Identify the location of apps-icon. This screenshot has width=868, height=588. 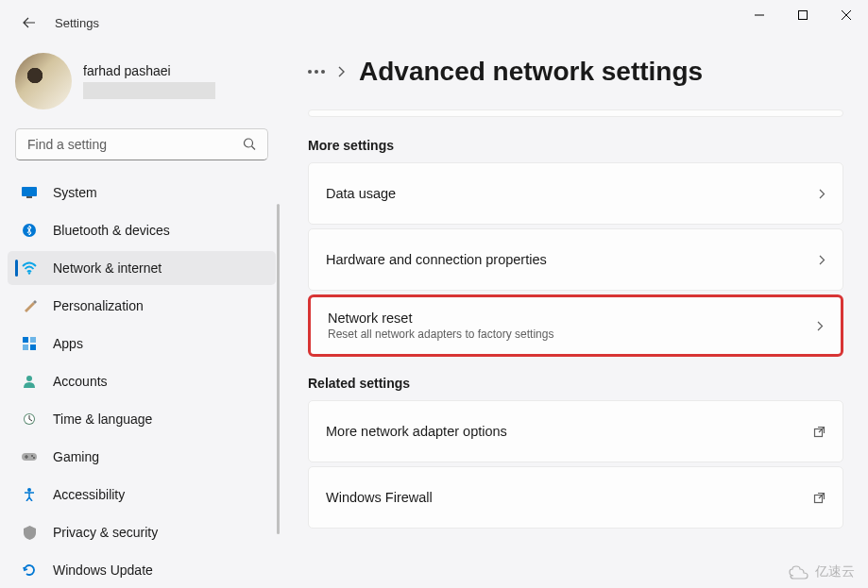
(29, 344).